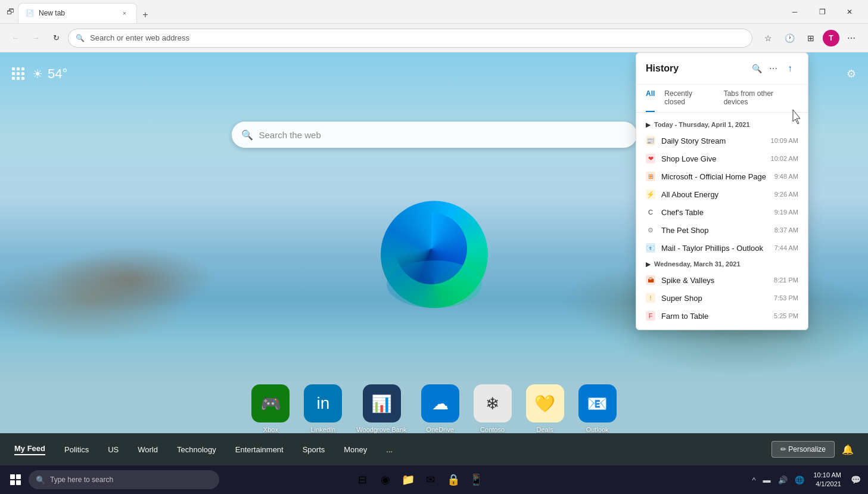 The image size is (868, 494). What do you see at coordinates (811, 38) in the screenshot?
I see `collections-icon: ⊞` at bounding box center [811, 38].